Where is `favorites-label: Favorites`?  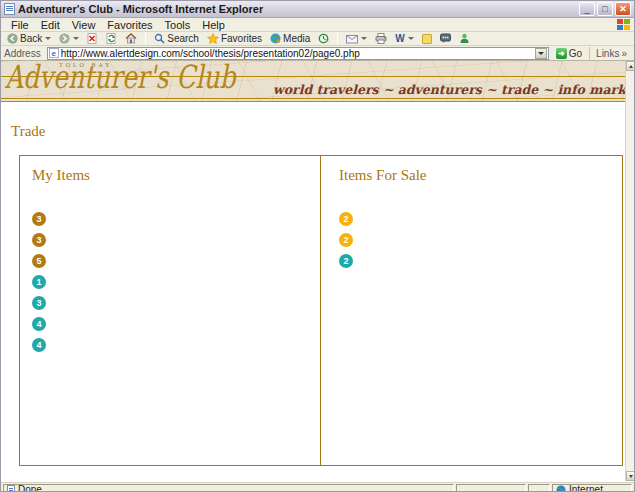
favorites-label: Favorites is located at coordinates (242, 38).